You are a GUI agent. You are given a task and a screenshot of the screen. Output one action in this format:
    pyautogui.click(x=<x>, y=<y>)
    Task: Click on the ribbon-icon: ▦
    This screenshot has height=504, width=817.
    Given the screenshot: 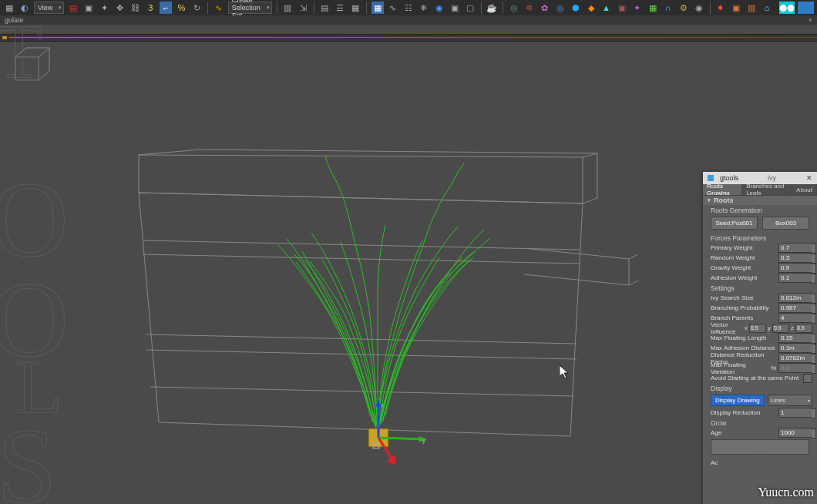 What is the action you would take?
    pyautogui.click(x=378, y=8)
    